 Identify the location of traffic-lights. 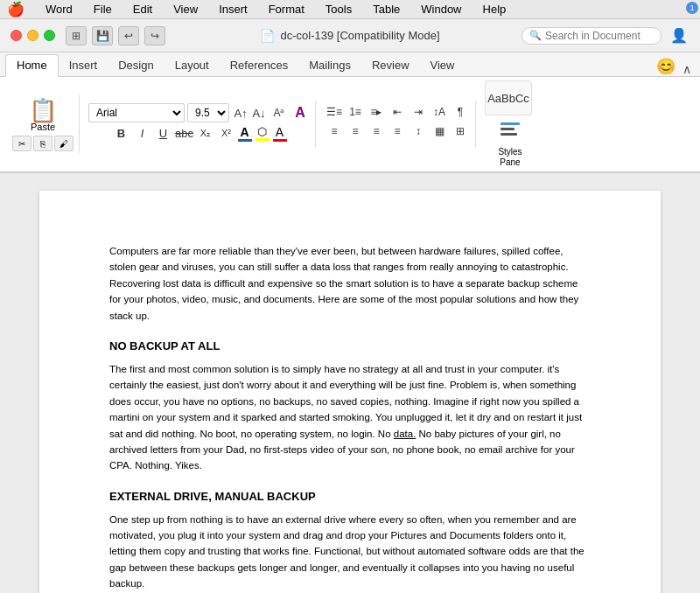
(33, 35).